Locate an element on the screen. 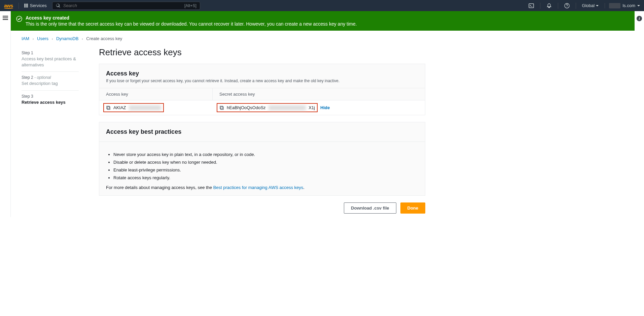 The image size is (644, 316). best-practices-list: Never store your access key in plain tex… is located at coordinates (266, 166).